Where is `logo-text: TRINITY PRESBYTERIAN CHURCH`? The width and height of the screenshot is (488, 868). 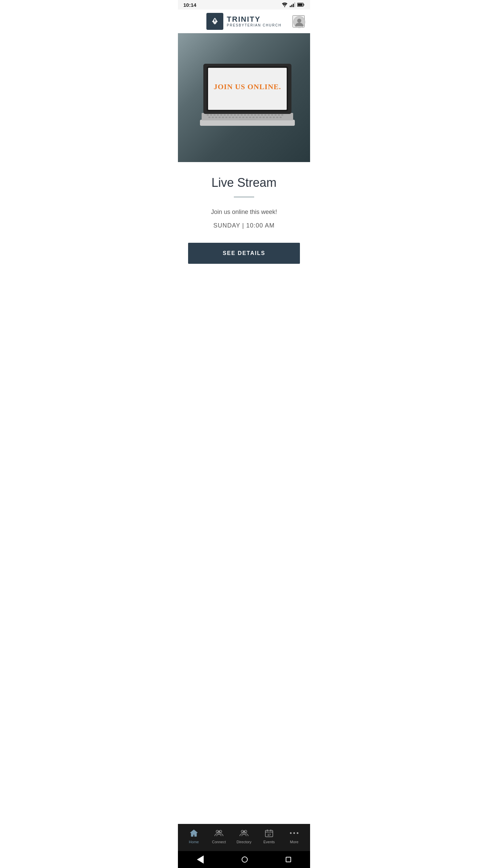
logo-text: TRINITY PRESBYTERIAN CHURCH is located at coordinates (254, 21).